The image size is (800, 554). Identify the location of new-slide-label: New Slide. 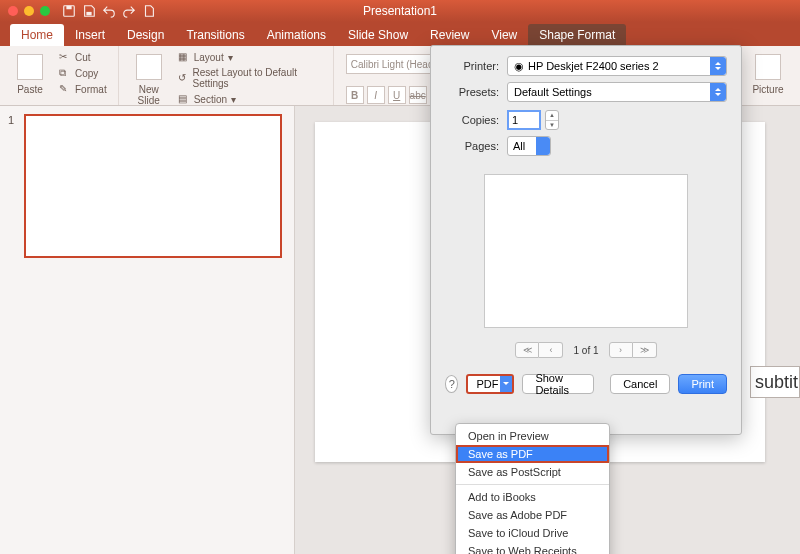
(149, 95).